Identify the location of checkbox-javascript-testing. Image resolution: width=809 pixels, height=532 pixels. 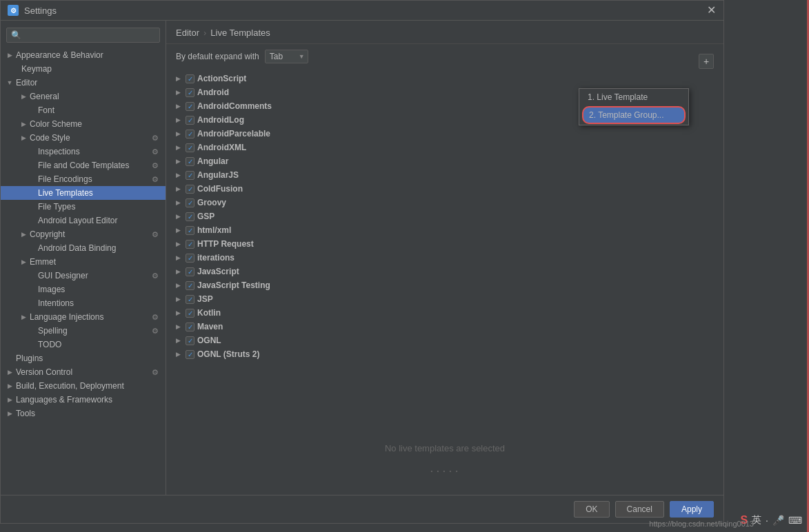
(190, 285).